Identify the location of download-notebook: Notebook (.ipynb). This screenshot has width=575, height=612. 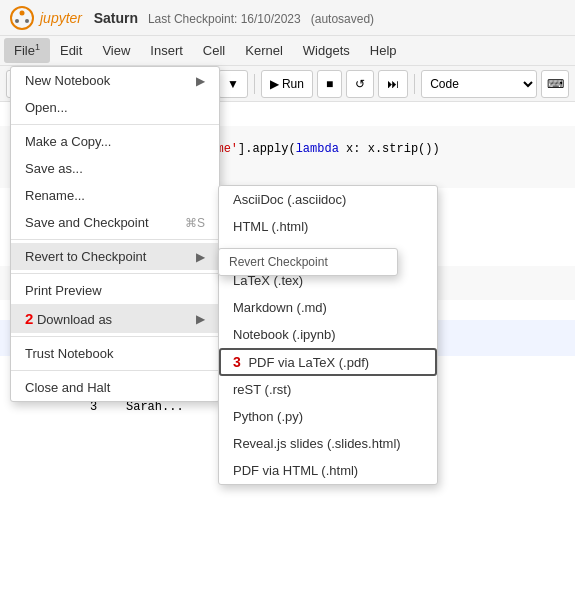
(328, 334).